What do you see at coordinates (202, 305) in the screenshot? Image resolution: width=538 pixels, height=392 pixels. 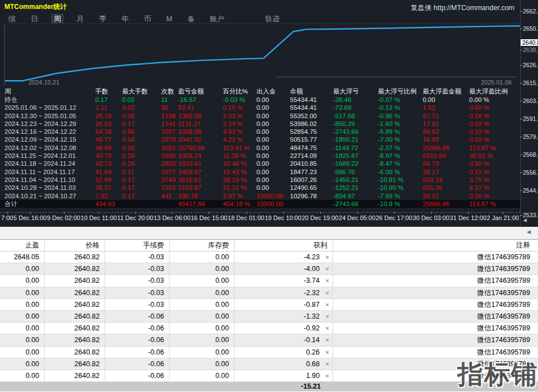 I see `order-cell-swap: 0.00` at bounding box center [202, 305].